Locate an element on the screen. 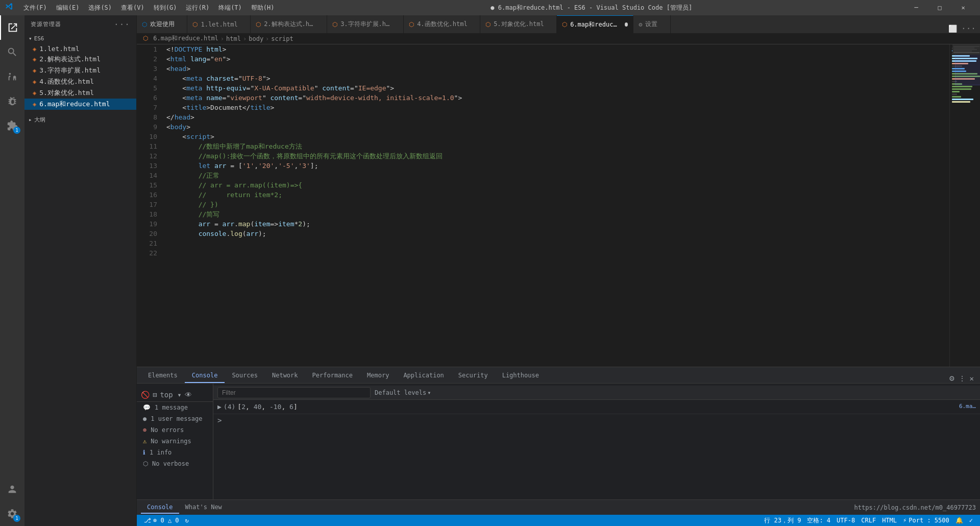 The width and height of the screenshot is (980, 526). devtools-tab-sources: Sources is located at coordinates (245, 376).